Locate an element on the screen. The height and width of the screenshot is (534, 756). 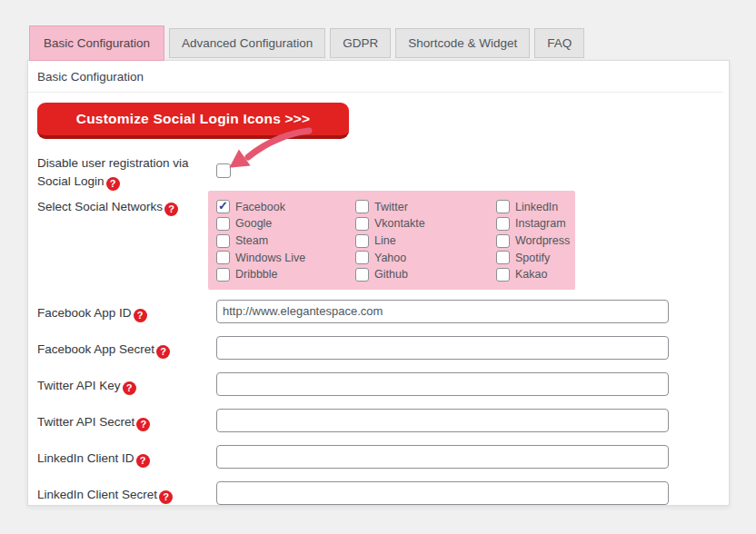
instagram-checkbox is located at coordinates (503, 223).